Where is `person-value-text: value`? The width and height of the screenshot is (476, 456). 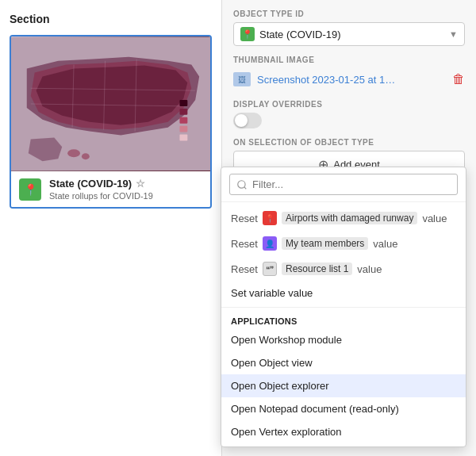 person-value-text: value is located at coordinates (386, 244).